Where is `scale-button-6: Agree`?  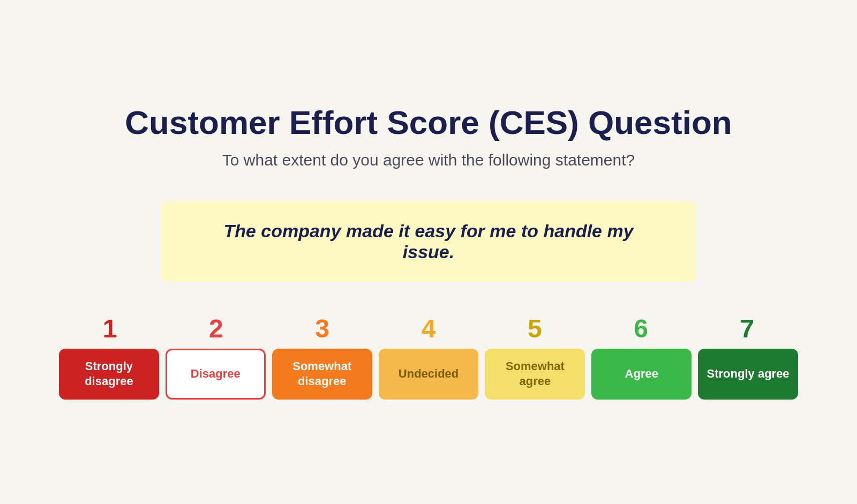
scale-button-6: Agree is located at coordinates (642, 374).